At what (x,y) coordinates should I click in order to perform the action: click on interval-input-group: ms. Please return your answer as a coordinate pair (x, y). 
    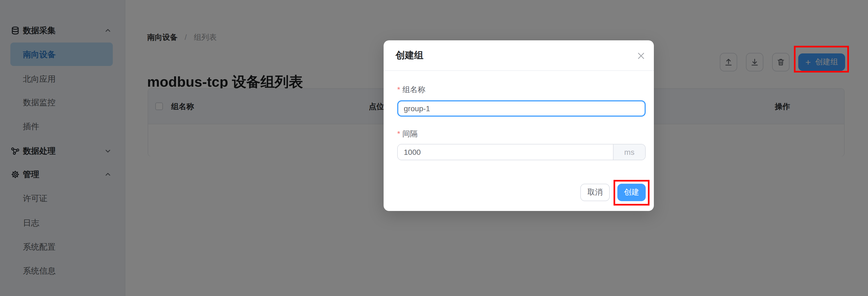
    Looking at the image, I should click on (522, 152).